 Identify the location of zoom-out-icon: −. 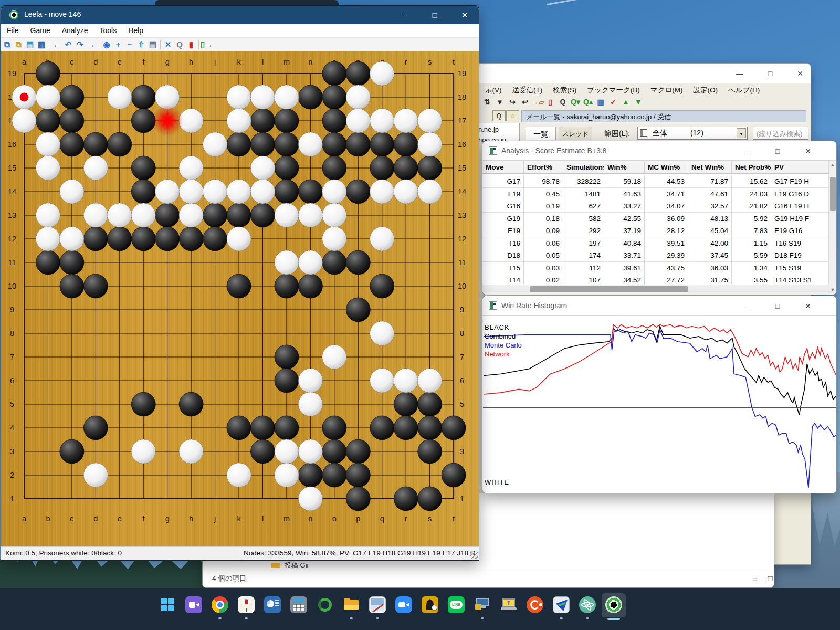
(130, 44).